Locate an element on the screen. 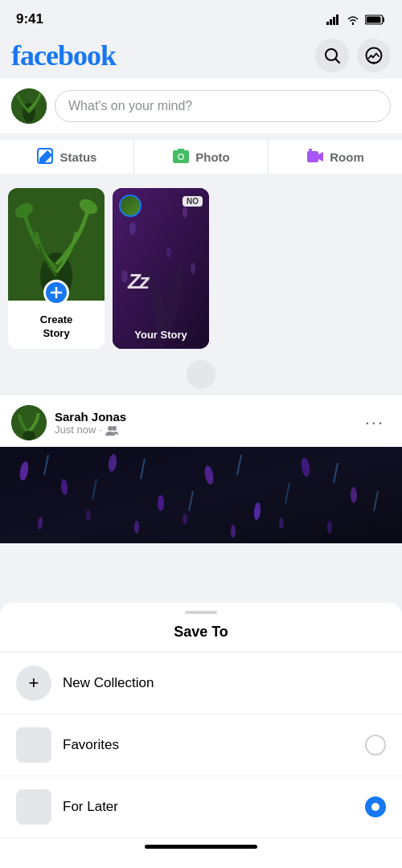 The width and height of the screenshot is (402, 868). for-later-label: For Later is located at coordinates (208, 807).